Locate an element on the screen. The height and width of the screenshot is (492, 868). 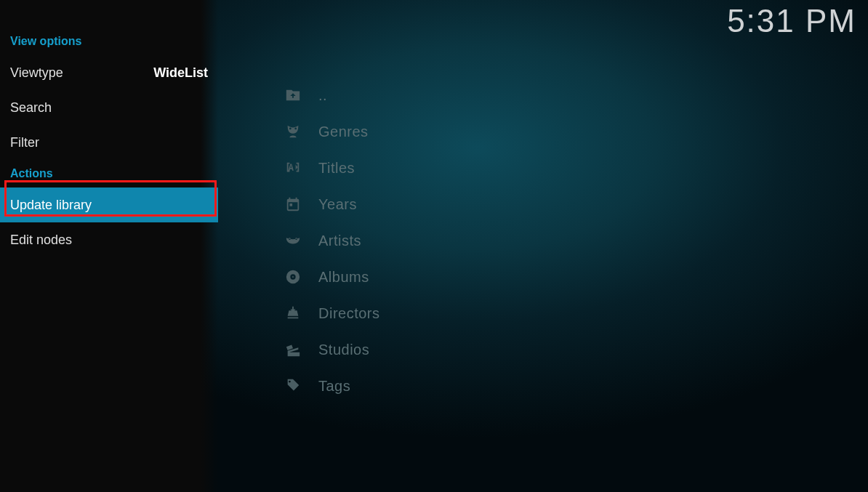
directors-icon is located at coordinates (293, 313).